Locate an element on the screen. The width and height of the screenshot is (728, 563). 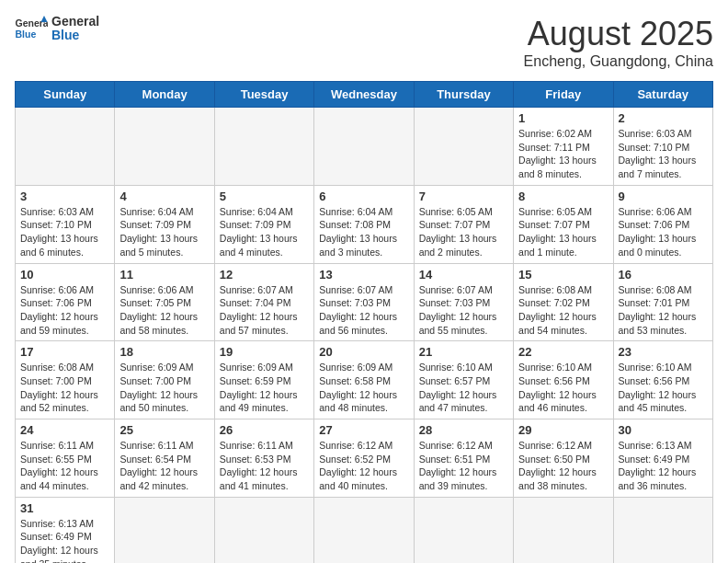
day-number: 19 is located at coordinates (265, 351).